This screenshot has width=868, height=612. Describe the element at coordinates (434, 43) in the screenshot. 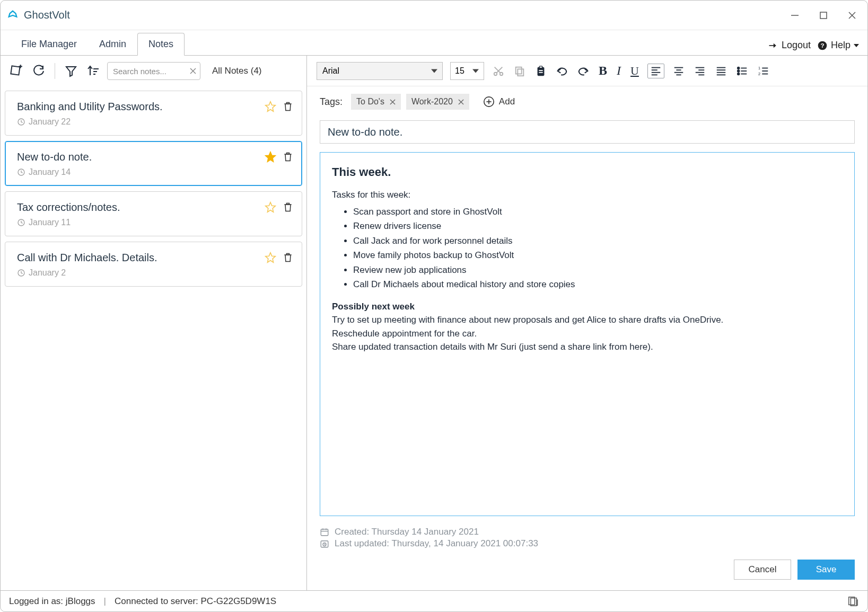

I see `tab-bar: File Manager Admin Notes Logout ? Help` at that location.